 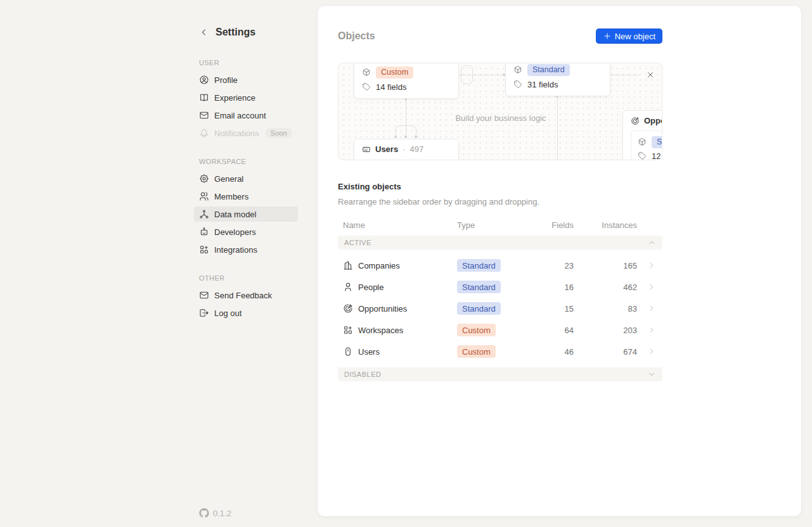 What do you see at coordinates (605, 225) in the screenshot?
I see `column-header-instances: Instances` at bounding box center [605, 225].